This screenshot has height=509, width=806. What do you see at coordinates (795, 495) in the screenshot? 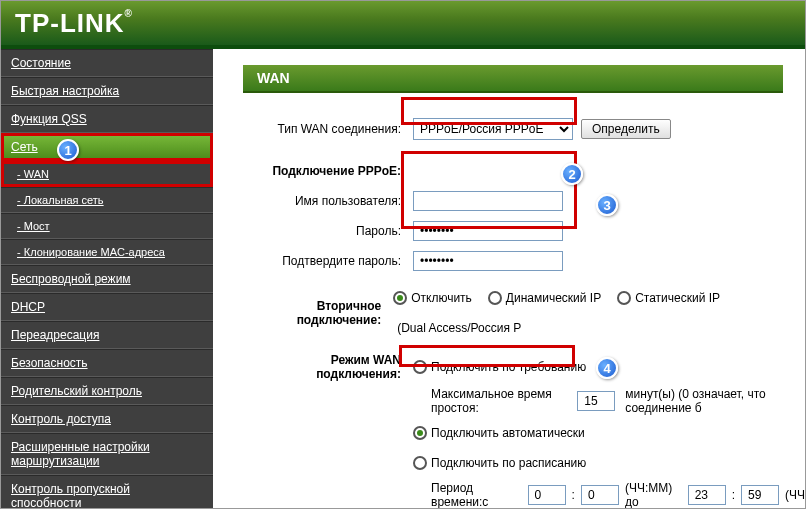
I see `hhmm-note2: (ЧЧ` at bounding box center [795, 495].